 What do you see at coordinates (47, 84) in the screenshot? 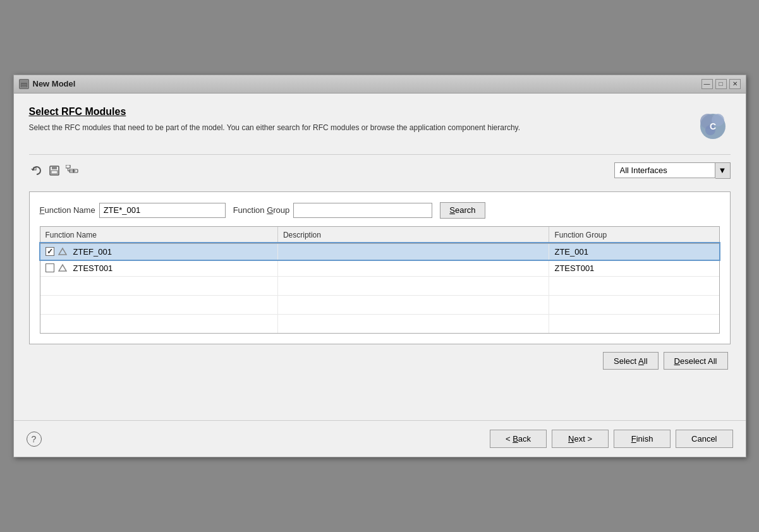
I see `title-bar-left: New Model` at bounding box center [47, 84].